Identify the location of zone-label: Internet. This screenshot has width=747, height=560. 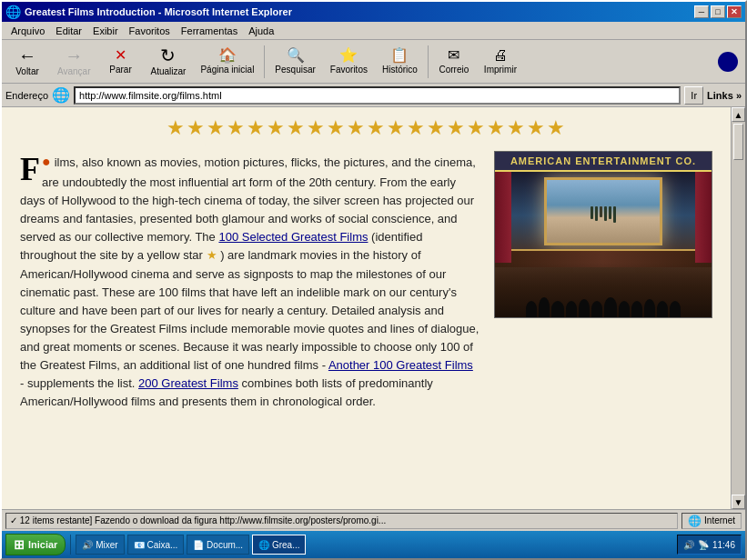
(720, 520).